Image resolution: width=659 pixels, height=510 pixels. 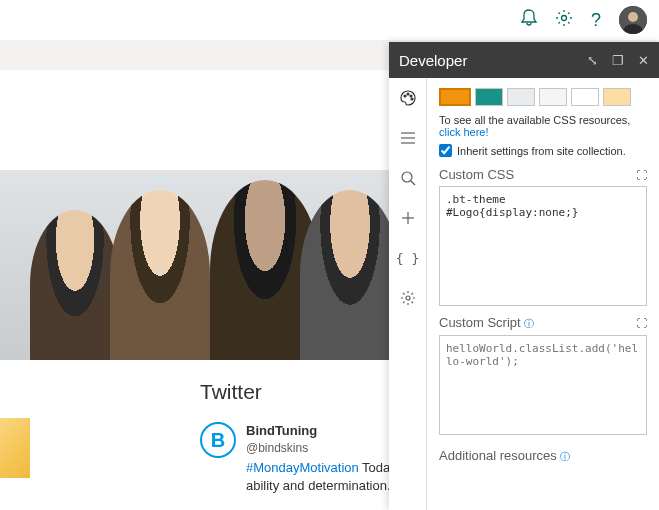 What do you see at coordinates (543, 150) in the screenshot?
I see `inherit-checkbox-row: Inherit settings from site collection.` at bounding box center [543, 150].